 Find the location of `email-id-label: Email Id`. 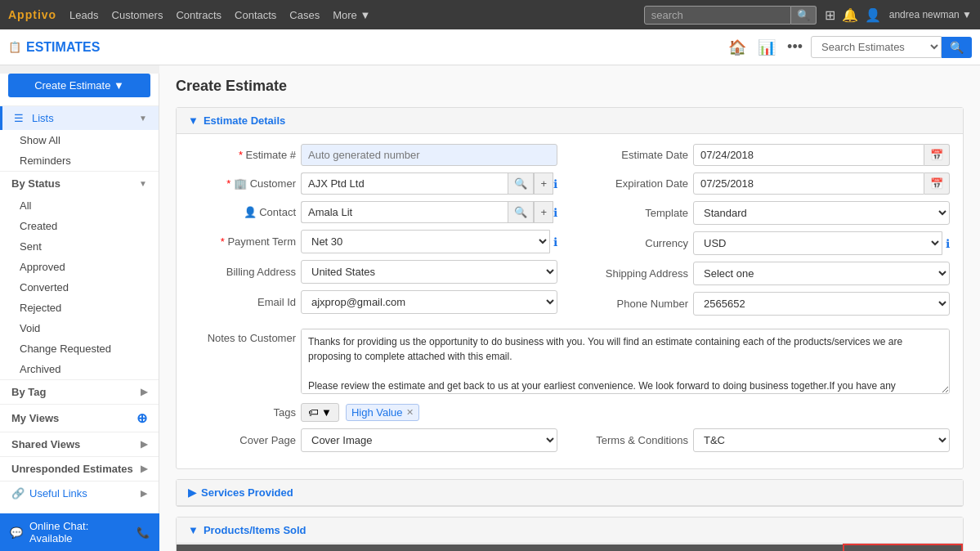

email-id-label: Email Id is located at coordinates (243, 302).